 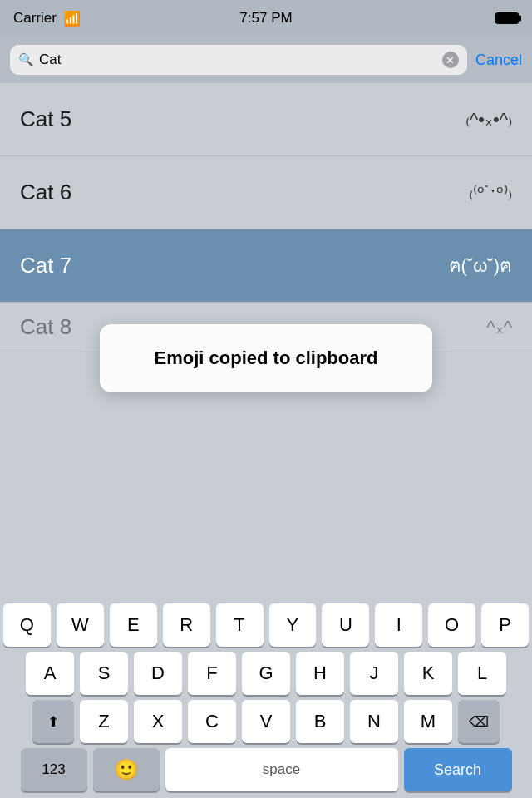 I want to click on key-y: Y, so click(x=293, y=625).